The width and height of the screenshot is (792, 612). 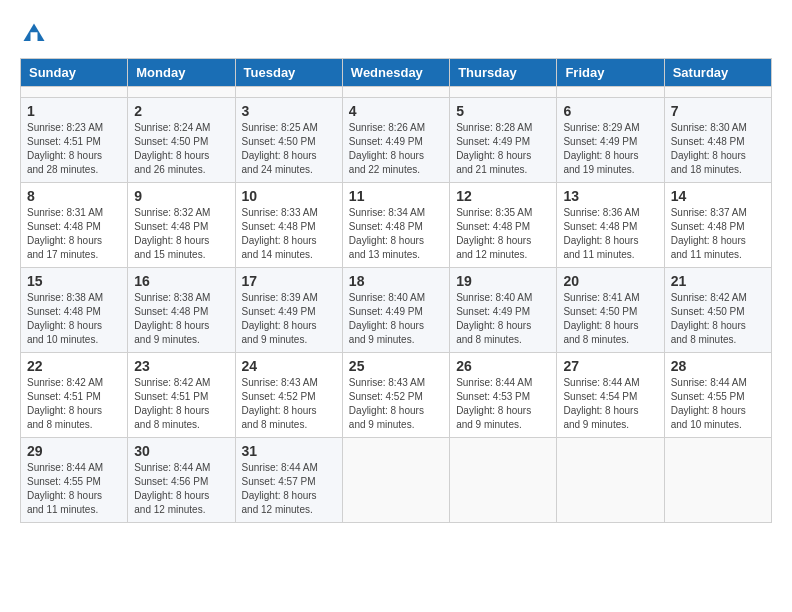 I want to click on calendar-cell: 24Sunrise: 8:43 AM Sunset: 4:52 PM Dayli…, so click(x=288, y=396).